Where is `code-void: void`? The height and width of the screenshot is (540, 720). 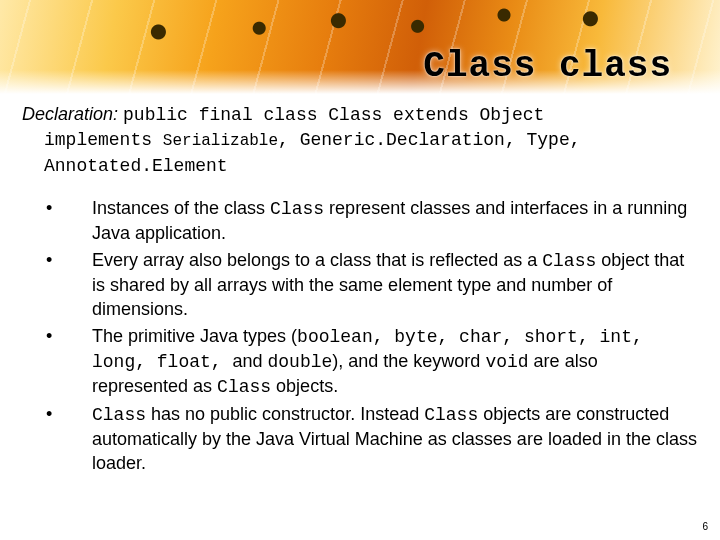 code-void: void is located at coordinates (506, 362).